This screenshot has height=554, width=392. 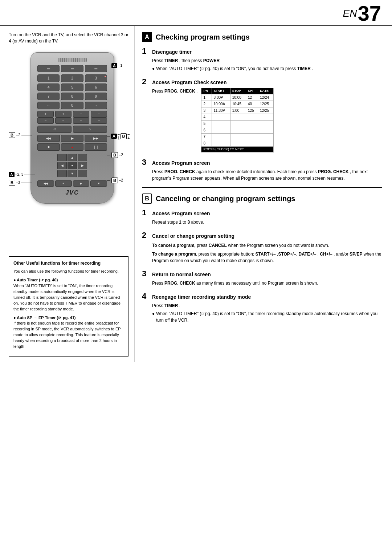 I want to click on badge-b2l: B, so click(x=12, y=135).